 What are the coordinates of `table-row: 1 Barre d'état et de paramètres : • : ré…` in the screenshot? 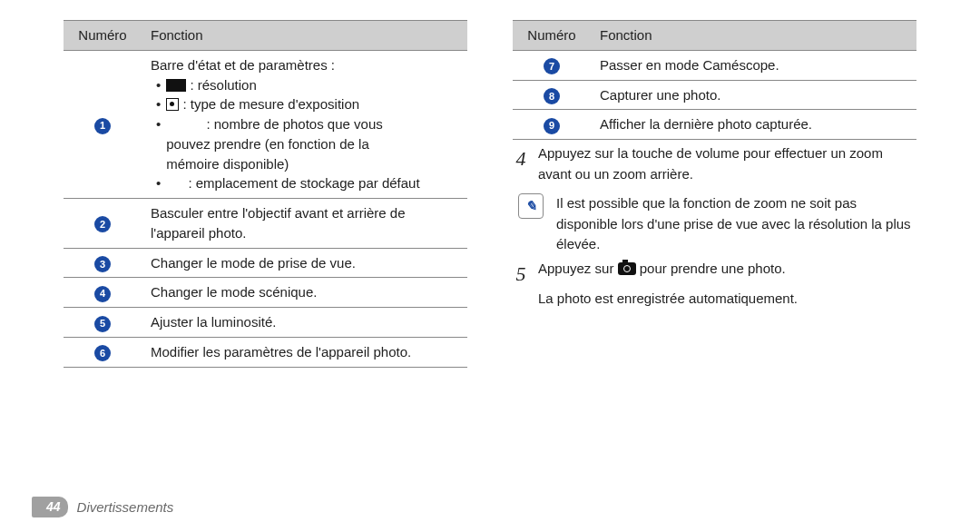 It's located at (265, 123).